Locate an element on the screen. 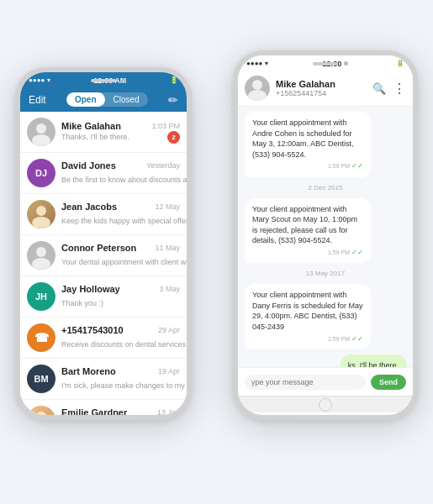  date-divider-2: 13 May 2017 is located at coordinates (325, 274).